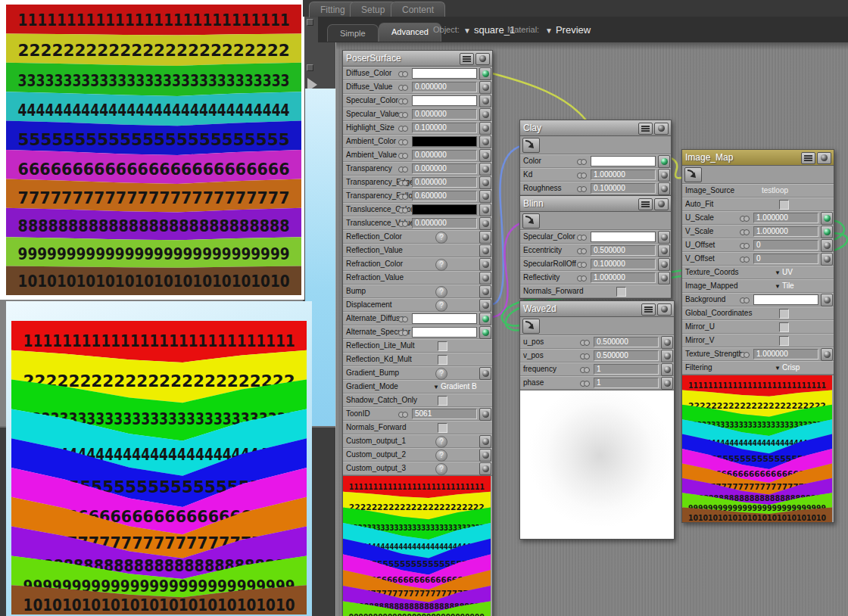 This screenshot has height=616, width=848. Describe the element at coordinates (353, 33) in the screenshot. I see `tab-simple: Simple` at that location.